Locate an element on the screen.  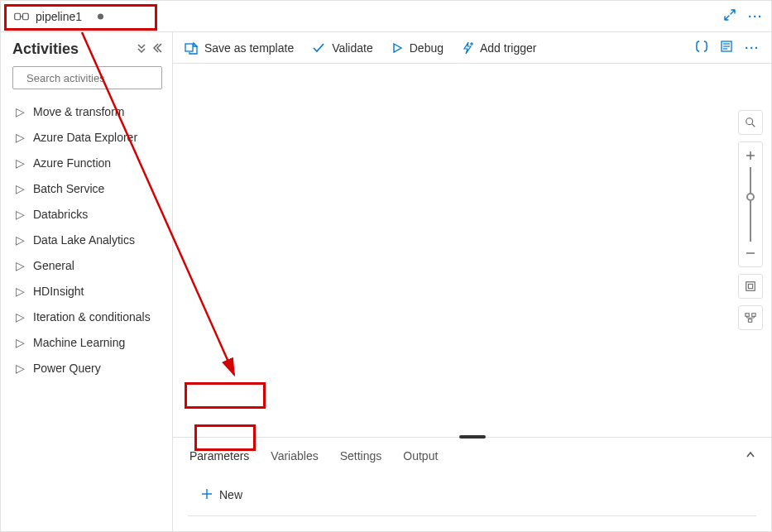
debug-button: Debug is located at coordinates (417, 48).